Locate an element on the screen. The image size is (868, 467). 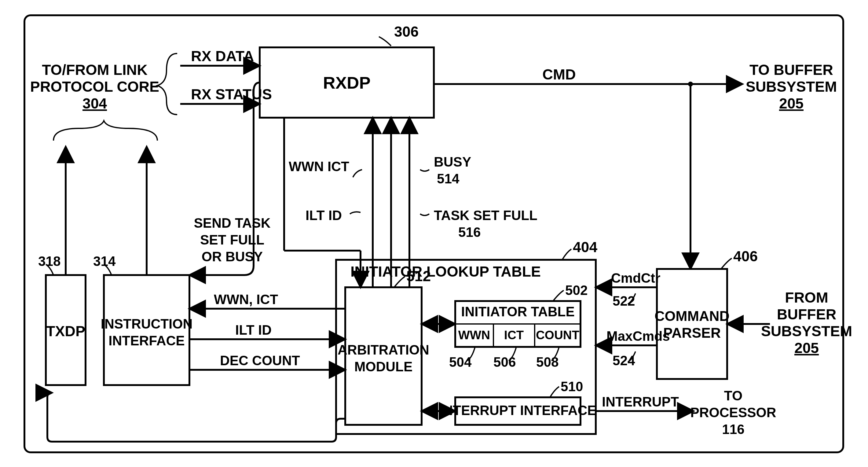
instr-2: INTERFACE is located at coordinates (147, 341).